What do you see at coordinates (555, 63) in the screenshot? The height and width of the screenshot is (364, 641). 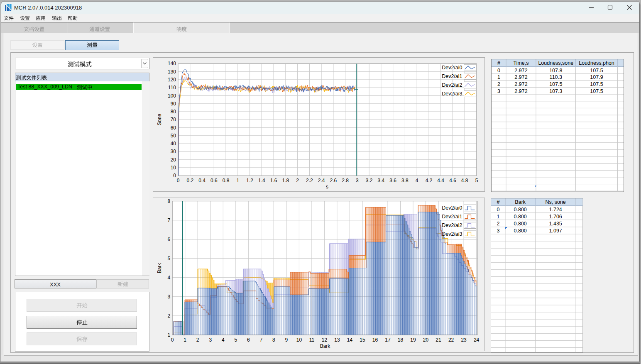 I see `svg-text: Loudness,sone` at bounding box center [555, 63].